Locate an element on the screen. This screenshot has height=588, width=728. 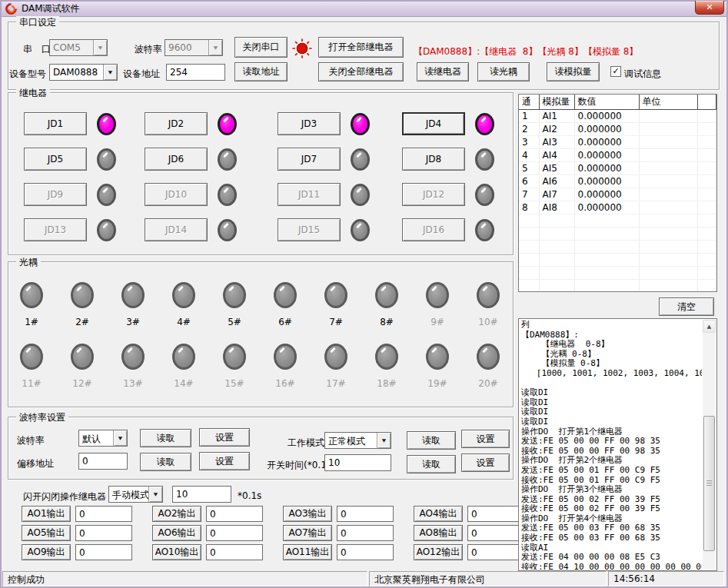
ao-button-11: AO11输出 is located at coordinates (307, 552).